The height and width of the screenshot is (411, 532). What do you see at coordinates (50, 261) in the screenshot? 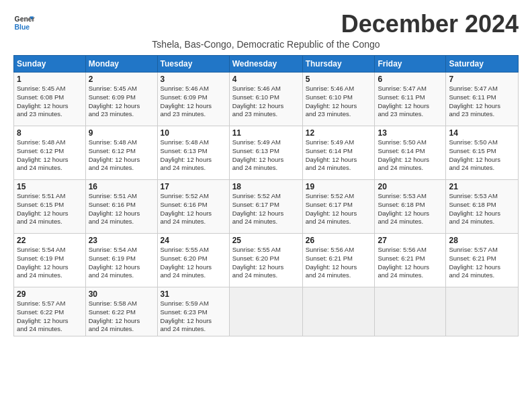
I see `calendar-cell: 22Sunrise: 5:54 AMSunset: 6:19 PMDayligh…` at bounding box center [50, 261].